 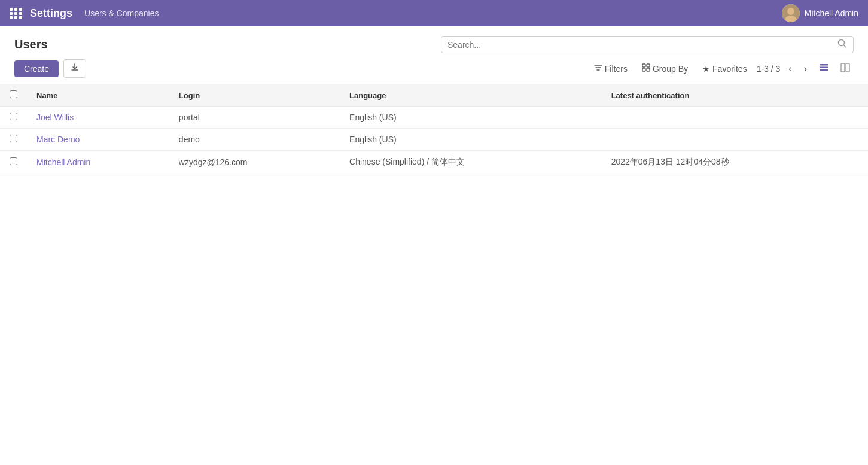 What do you see at coordinates (845, 69) in the screenshot?
I see `kanban-view-button` at bounding box center [845, 69].